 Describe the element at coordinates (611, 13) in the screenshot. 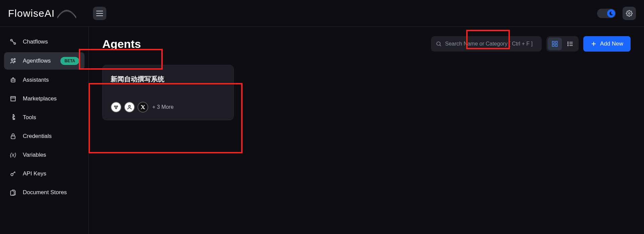

I see `moon-icon` at that location.